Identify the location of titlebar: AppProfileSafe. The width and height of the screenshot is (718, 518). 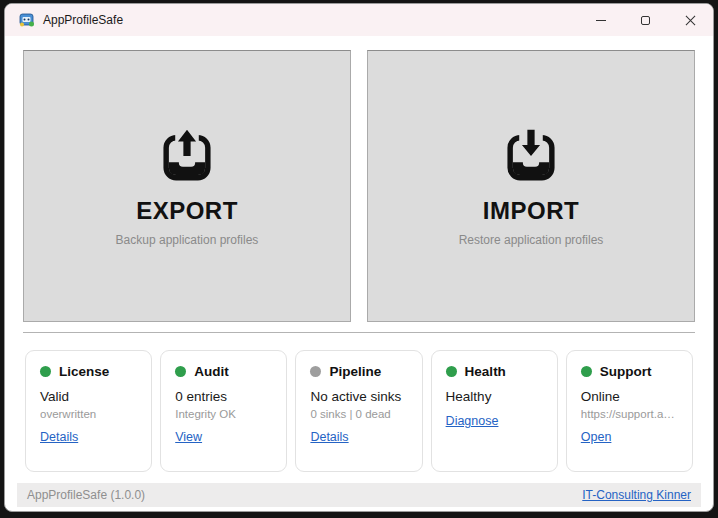
(359, 20).